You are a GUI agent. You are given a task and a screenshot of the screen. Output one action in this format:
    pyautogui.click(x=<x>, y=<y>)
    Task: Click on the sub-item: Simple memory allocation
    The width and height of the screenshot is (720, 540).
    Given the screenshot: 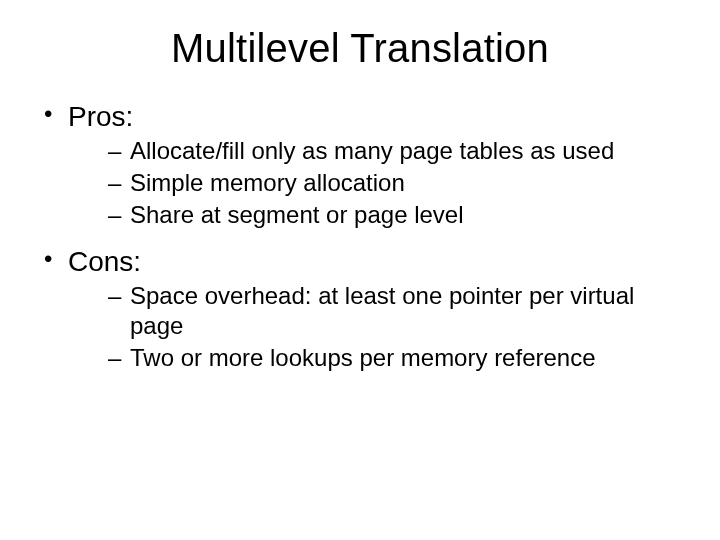 What is the action you would take?
    pyautogui.click(x=396, y=183)
    